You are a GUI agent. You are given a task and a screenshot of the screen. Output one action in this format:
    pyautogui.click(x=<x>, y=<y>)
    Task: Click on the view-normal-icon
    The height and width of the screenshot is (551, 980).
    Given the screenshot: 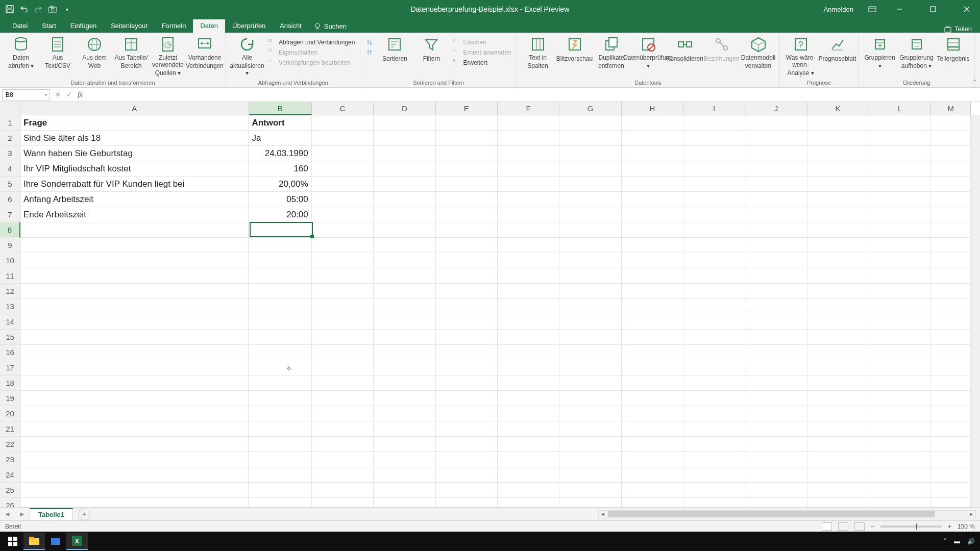 What is the action you would take?
    pyautogui.click(x=827, y=527)
    